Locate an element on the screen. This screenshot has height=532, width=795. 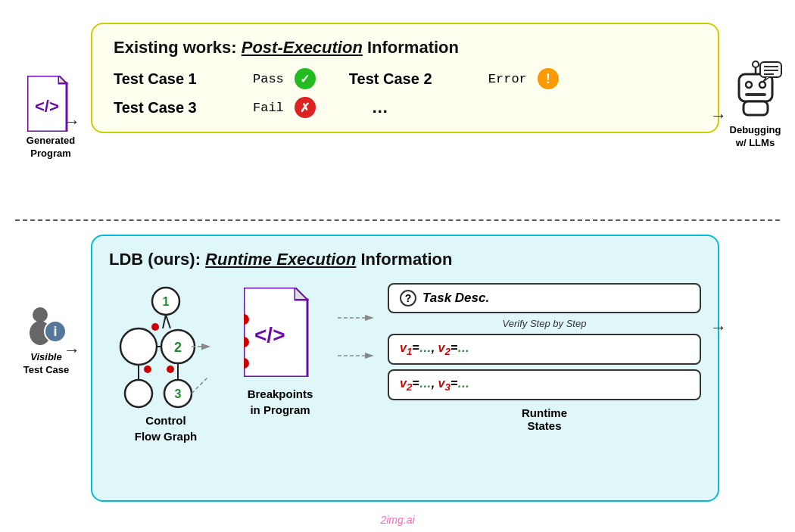
watermark: 2img.ai is located at coordinates (397, 520).